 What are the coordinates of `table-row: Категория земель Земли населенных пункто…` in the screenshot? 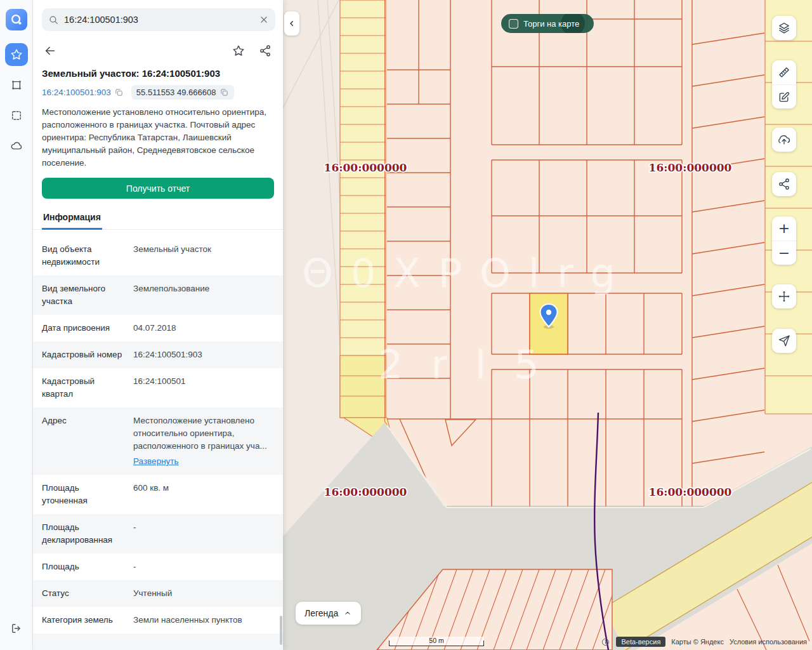 It's located at (158, 620).